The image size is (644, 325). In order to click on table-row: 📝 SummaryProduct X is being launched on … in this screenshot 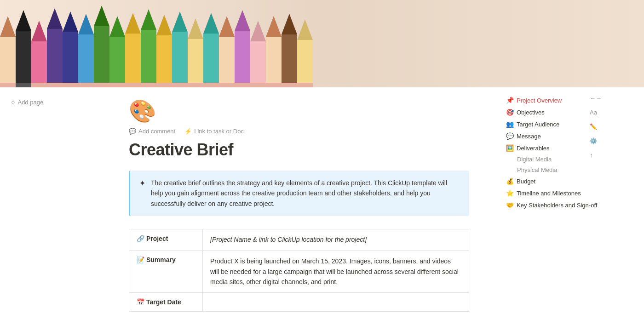, I will do `click(299, 272)`.